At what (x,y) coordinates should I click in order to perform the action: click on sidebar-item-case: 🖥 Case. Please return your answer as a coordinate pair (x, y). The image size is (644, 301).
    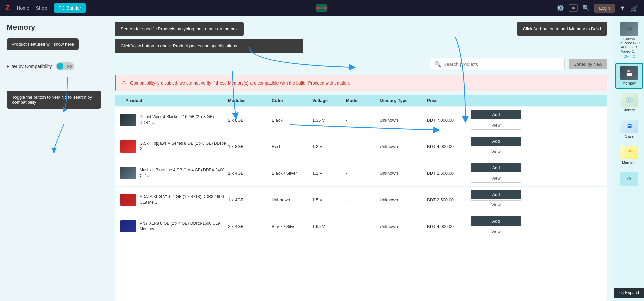
    Looking at the image, I should click on (629, 129).